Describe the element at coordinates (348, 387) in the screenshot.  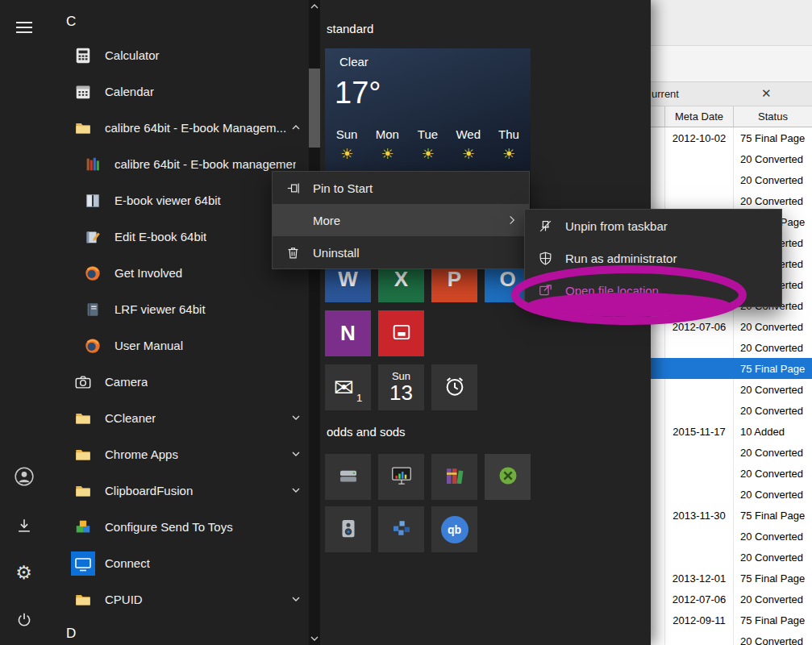
I see `tile-mail: ✉ 1` at that location.